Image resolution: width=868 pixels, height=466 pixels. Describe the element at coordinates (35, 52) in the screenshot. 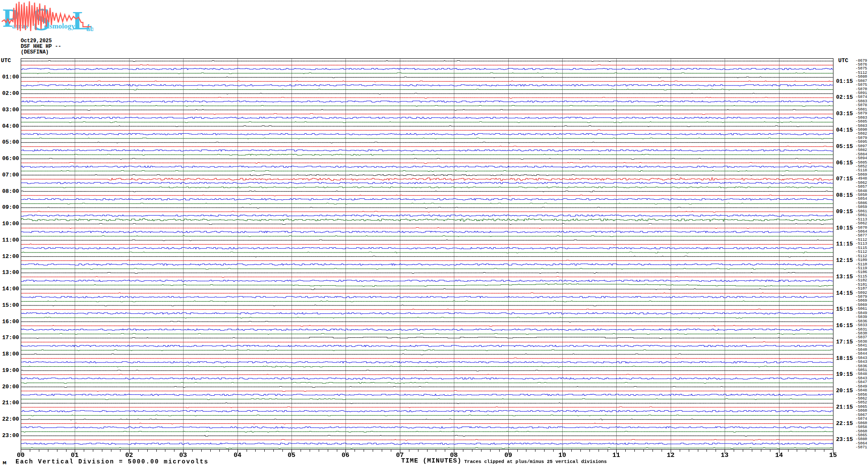

I see `header-location: (DESFINA)` at that location.